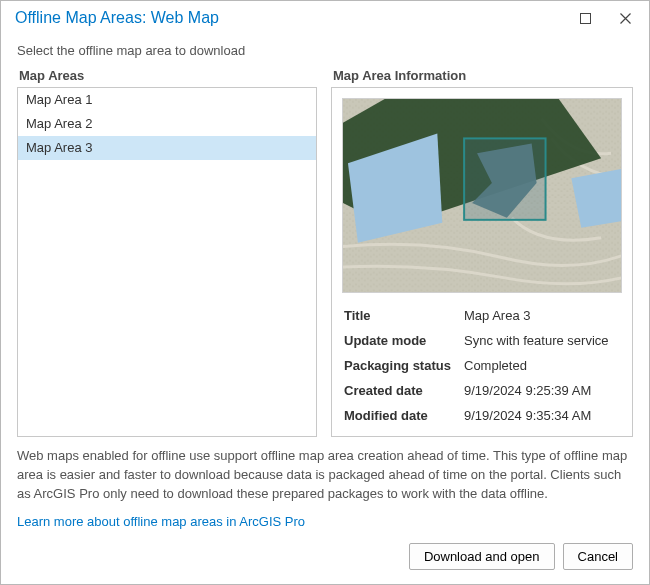  Describe the element at coordinates (482, 76) in the screenshot. I see `map-area-info-header: Map Area Information` at that location.